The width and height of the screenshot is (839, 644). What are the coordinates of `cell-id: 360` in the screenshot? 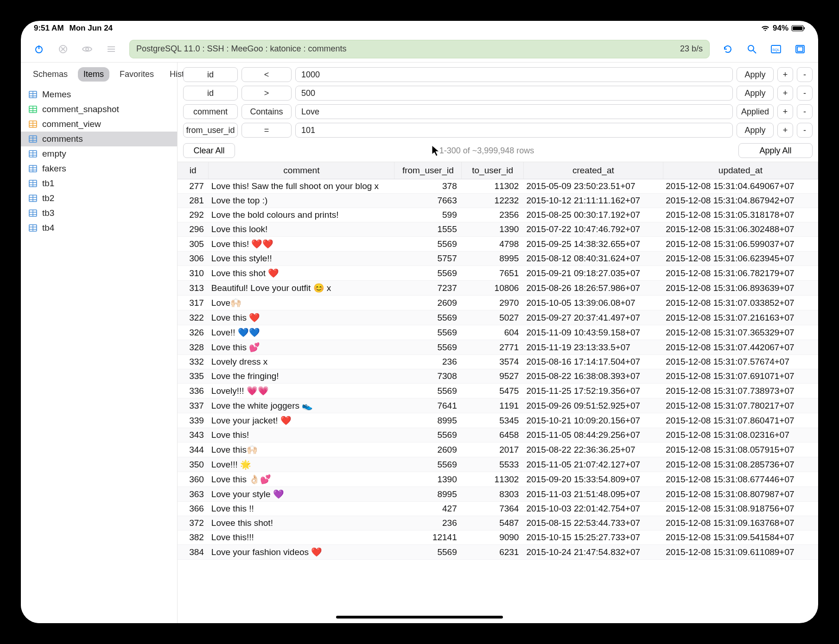 It's located at (193, 480).